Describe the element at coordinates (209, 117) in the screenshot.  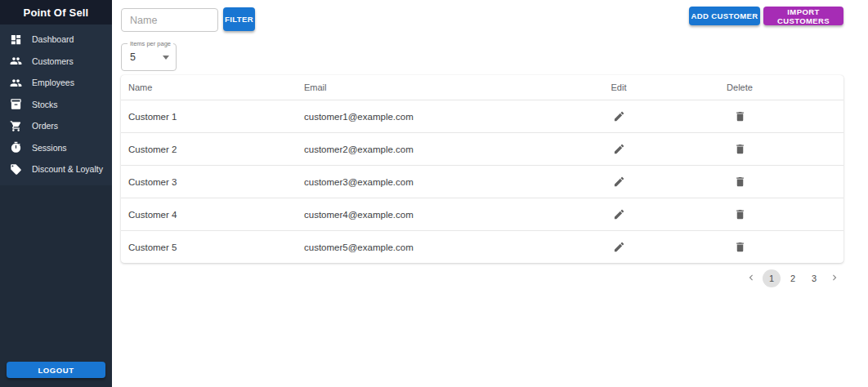
I see `customer-name: Customer 1` at that location.